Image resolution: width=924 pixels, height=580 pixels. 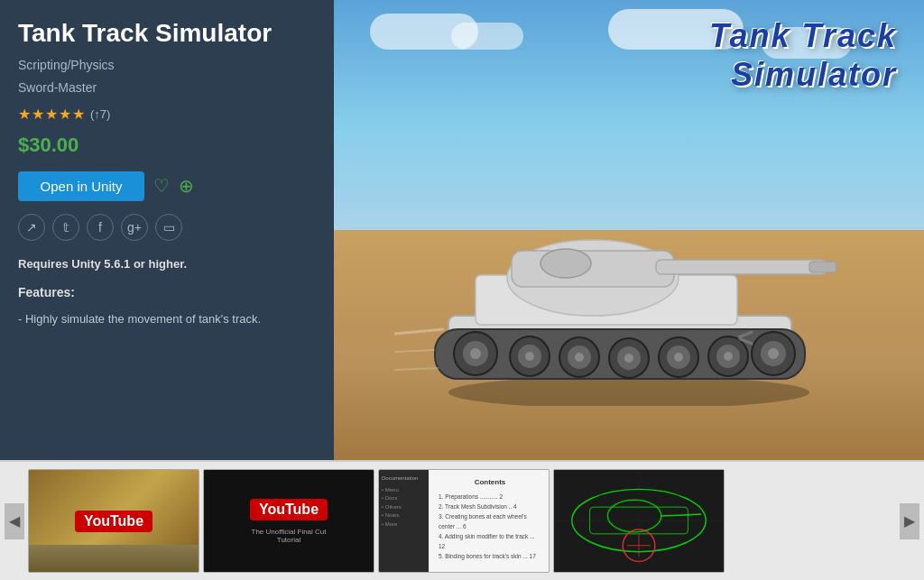 I want to click on wheel-2-hub, so click(x=530, y=356).